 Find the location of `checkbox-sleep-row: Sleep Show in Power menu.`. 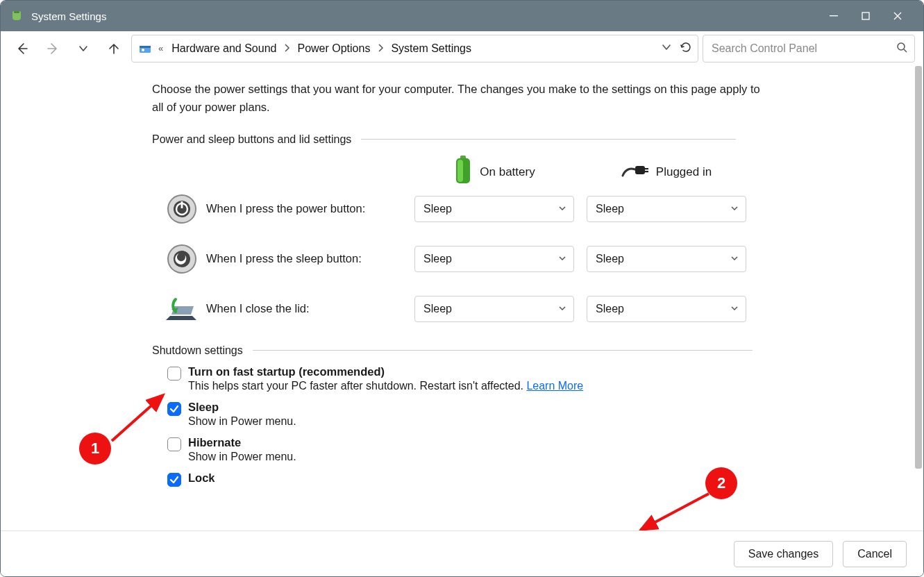

checkbox-sleep-row: Sleep Show in Power menu. is located at coordinates (464, 414).